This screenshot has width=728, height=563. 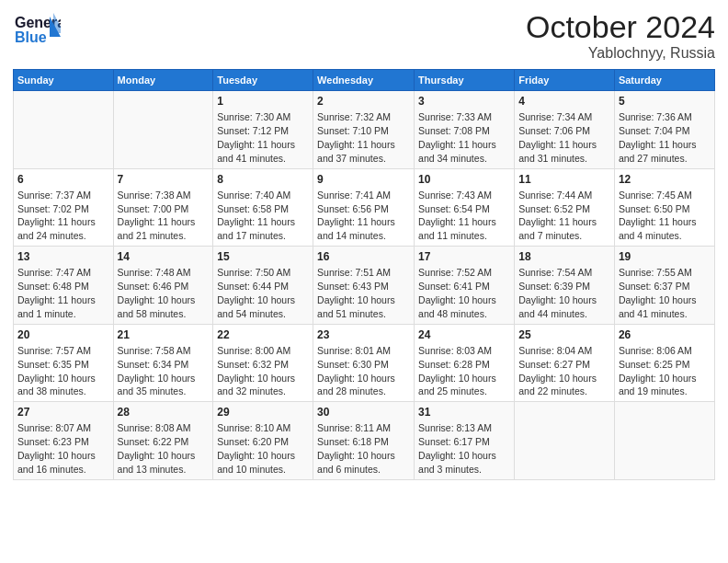 I want to click on col-friday: Friday, so click(x=564, y=81).